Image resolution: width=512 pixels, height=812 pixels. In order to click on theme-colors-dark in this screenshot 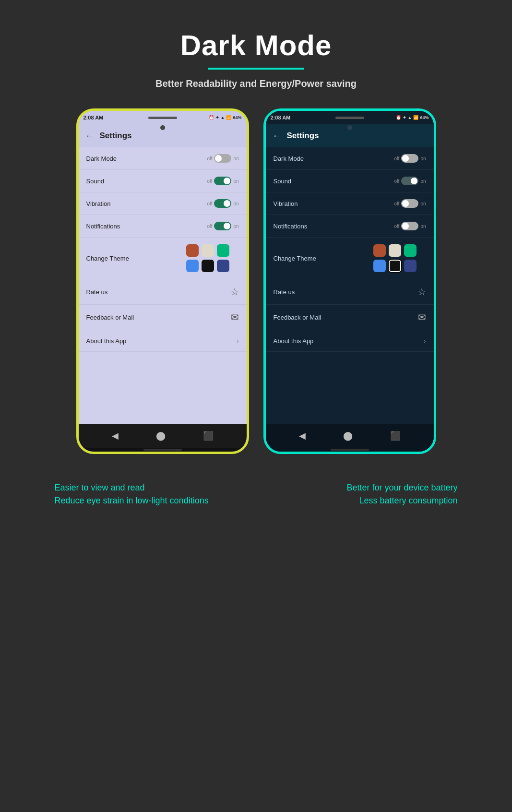, I will do `click(400, 258)`.